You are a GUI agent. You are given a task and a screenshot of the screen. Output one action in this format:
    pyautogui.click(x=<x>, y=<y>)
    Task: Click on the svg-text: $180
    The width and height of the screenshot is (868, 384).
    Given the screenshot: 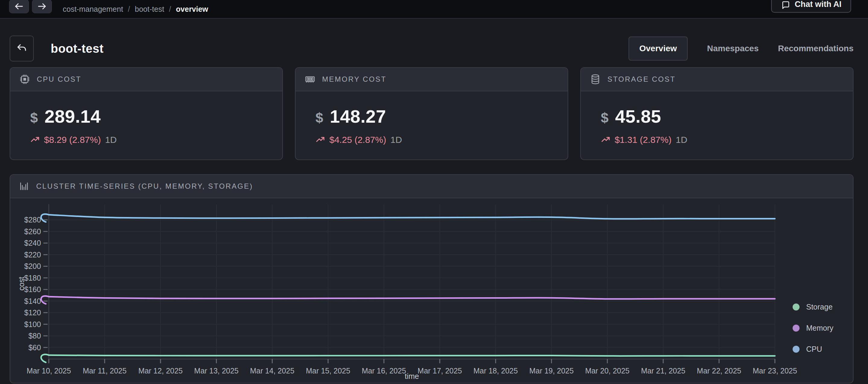 What is the action you would take?
    pyautogui.click(x=33, y=278)
    